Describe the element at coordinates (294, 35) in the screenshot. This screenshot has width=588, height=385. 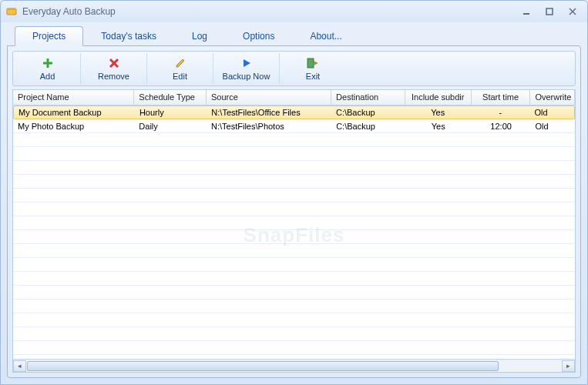
I see `tab-bar: Projects Today's tasks Log Options About…` at that location.